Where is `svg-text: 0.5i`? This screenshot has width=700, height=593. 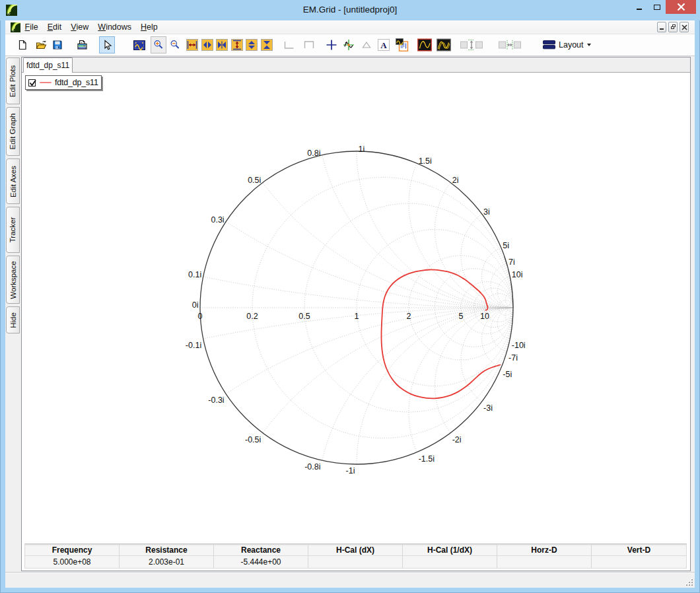
svg-text: 0.5i is located at coordinates (254, 180).